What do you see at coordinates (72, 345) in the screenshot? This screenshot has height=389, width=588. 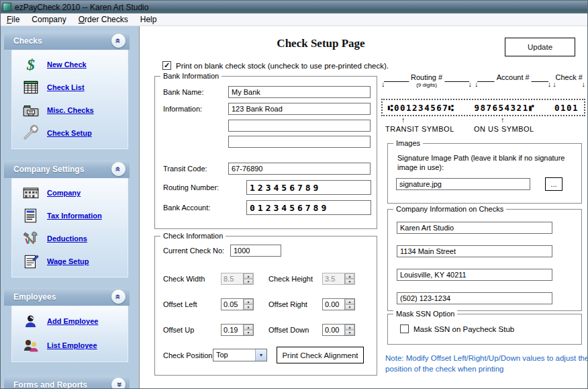 I see `link-list-employee: List Employee` at bounding box center [72, 345].